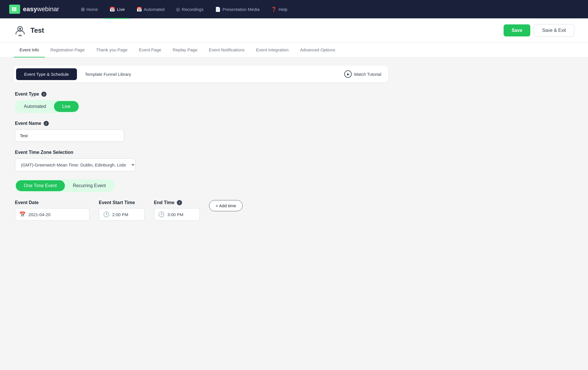  What do you see at coordinates (201, 94) in the screenshot?
I see `event-type-label: Event Type i` at bounding box center [201, 94].